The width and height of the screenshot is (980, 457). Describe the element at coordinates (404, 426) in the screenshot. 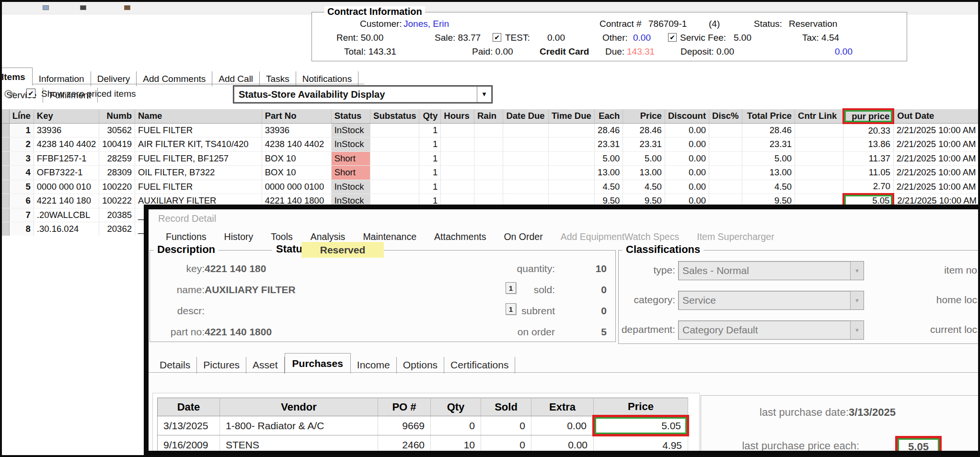

I see `purchase-cell-po: 9669` at that location.